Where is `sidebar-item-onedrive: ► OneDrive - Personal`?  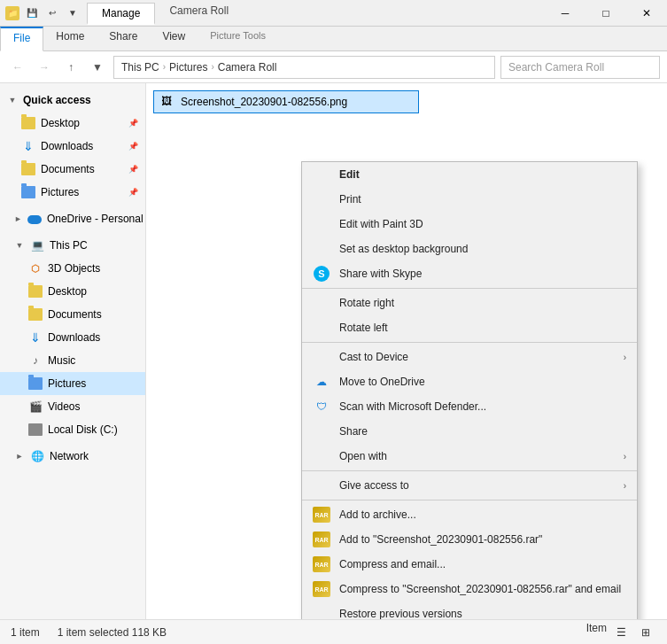
sidebar-item-onedrive: ► OneDrive - Personal is located at coordinates (73, 219).